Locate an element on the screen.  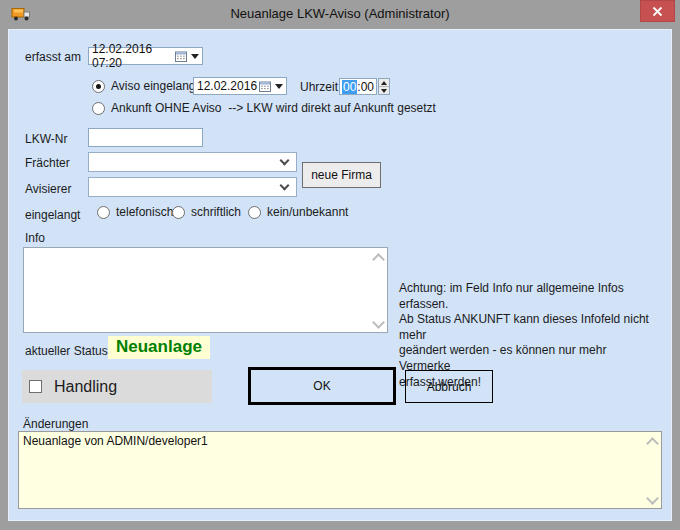
option-label: kein/unbekannt is located at coordinates (308, 212).